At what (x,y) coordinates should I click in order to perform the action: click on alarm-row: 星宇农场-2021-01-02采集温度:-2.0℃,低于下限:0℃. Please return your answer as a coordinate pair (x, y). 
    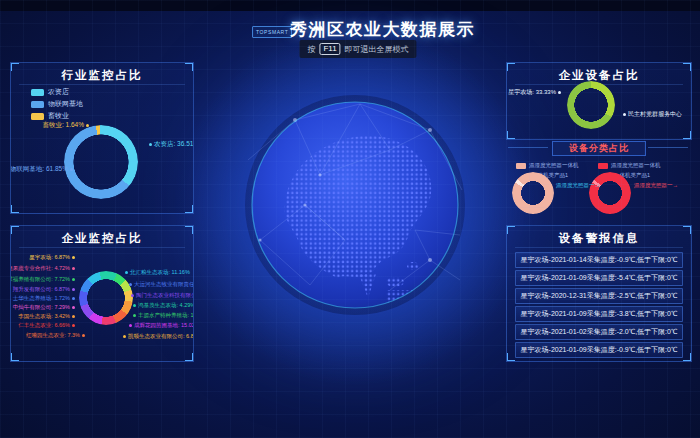
    Looking at the image, I should click on (599, 332).